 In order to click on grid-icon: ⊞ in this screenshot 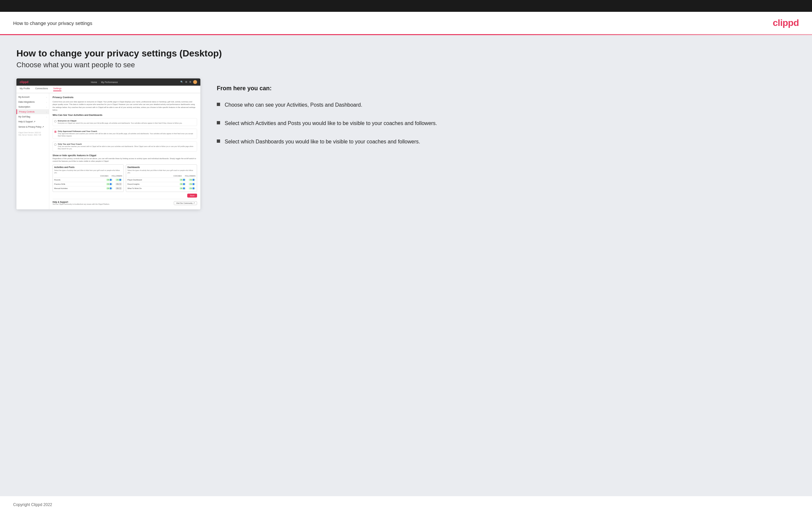, I will do `click(186, 82)`.